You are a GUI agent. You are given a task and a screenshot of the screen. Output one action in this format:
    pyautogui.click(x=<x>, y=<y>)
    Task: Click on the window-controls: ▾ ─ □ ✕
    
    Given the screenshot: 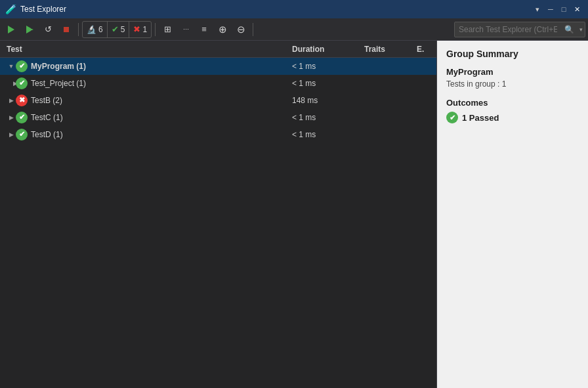 What is the action you would take?
    pyautogui.click(x=557, y=9)
    